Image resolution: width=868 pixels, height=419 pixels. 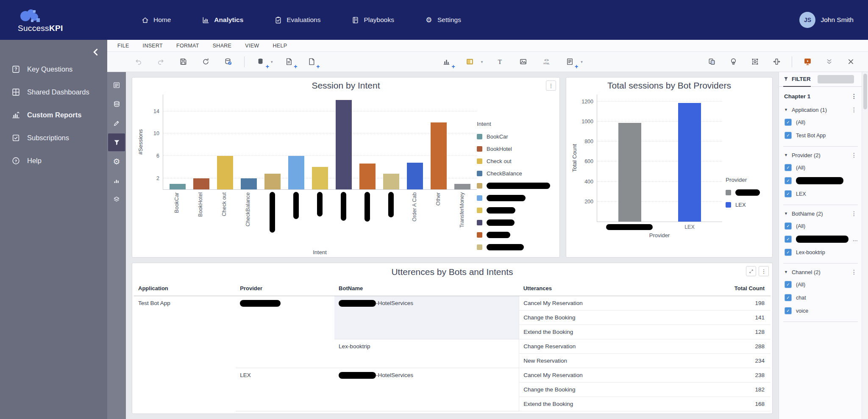 What do you see at coordinates (312, 62) in the screenshot?
I see `add-page-button: +` at bounding box center [312, 62].